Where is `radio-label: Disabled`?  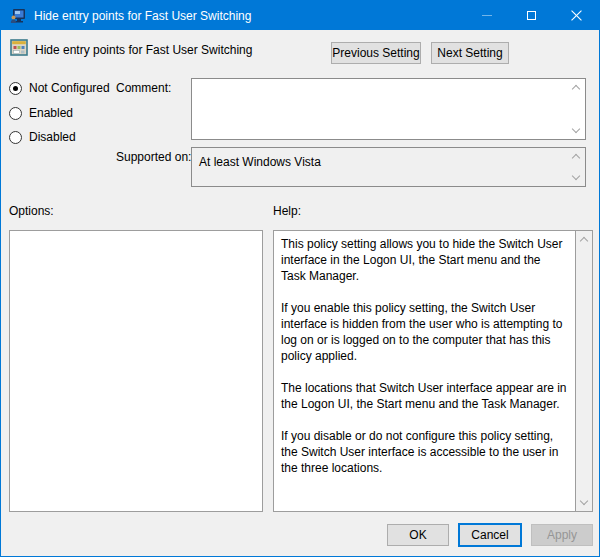
radio-label: Disabled is located at coordinates (52, 137).